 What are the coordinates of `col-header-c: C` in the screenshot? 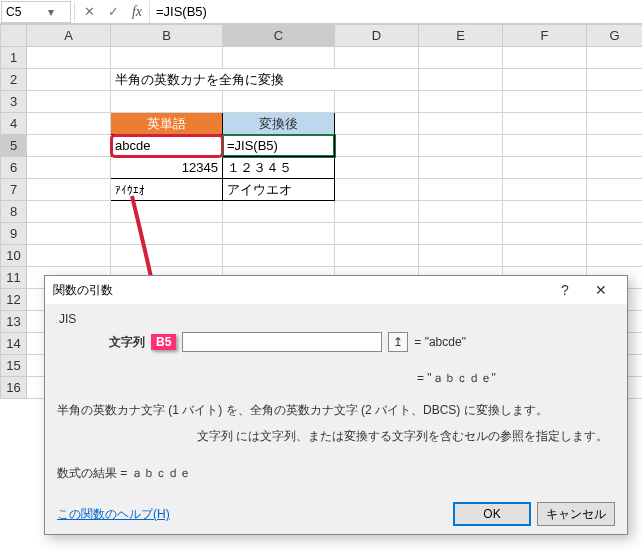 It's located at (279, 36).